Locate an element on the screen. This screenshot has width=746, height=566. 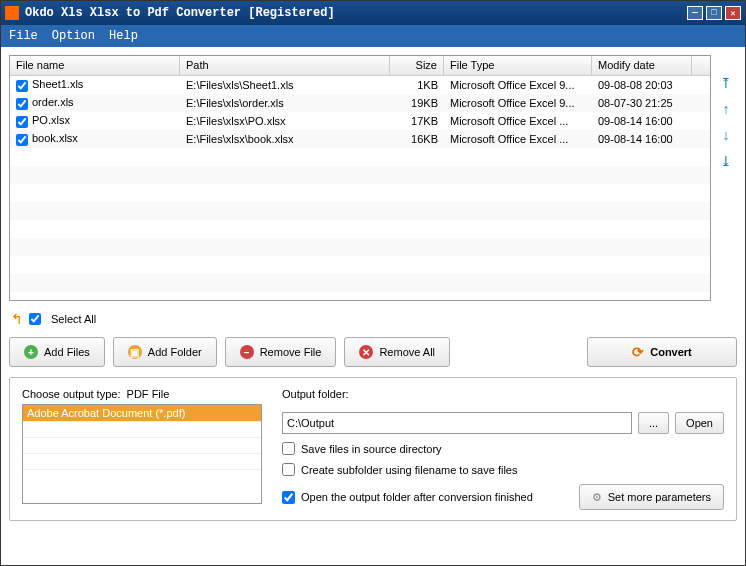
remove-all-button: ✕ Remove All is located at coordinates (397, 352).